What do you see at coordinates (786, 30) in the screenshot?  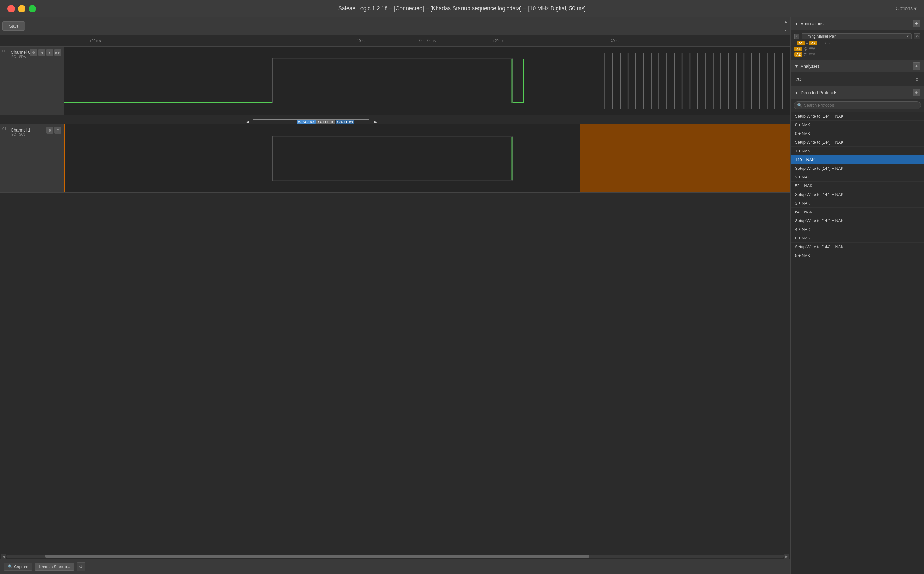 I see `scroll-down-button: ▼` at bounding box center [786, 30].